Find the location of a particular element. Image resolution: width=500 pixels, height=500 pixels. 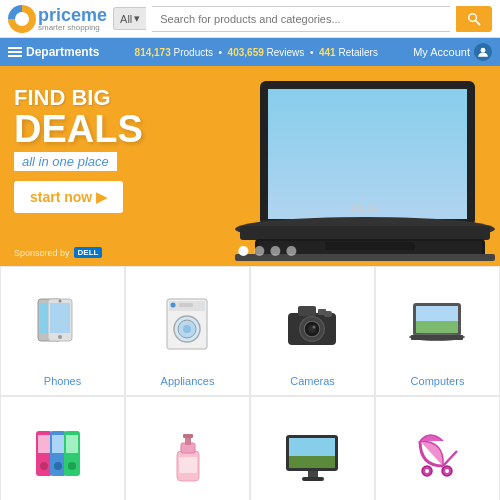

perfume-image: ✦ ✦ is located at coordinates (188, 452).